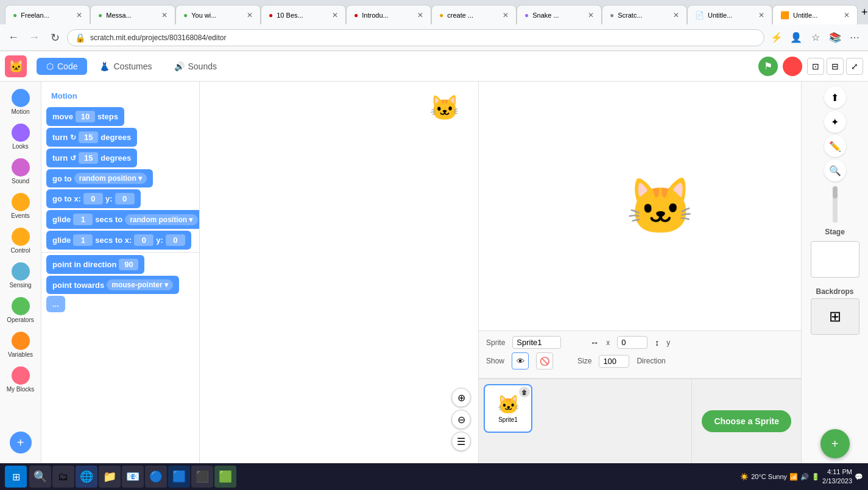 The height and width of the screenshot is (490, 868). I want to click on move-steps-input, so click(85, 117).